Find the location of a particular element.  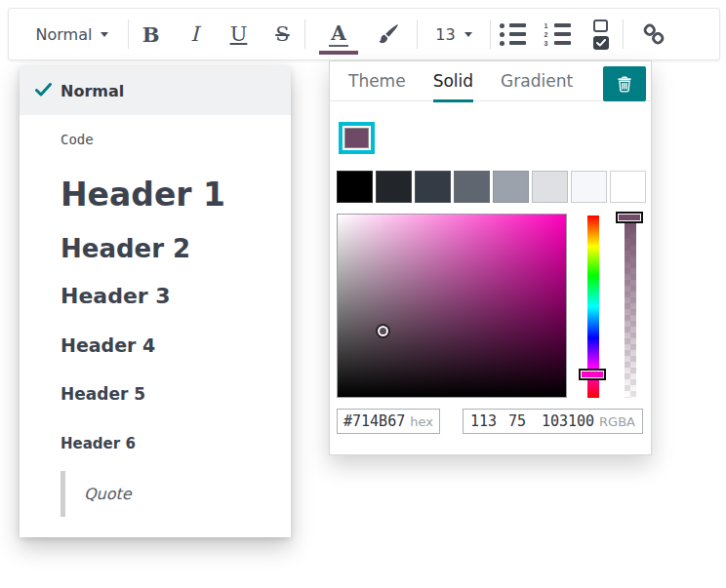

rgba-input: 113 75 103 100 RGBA is located at coordinates (552, 421).